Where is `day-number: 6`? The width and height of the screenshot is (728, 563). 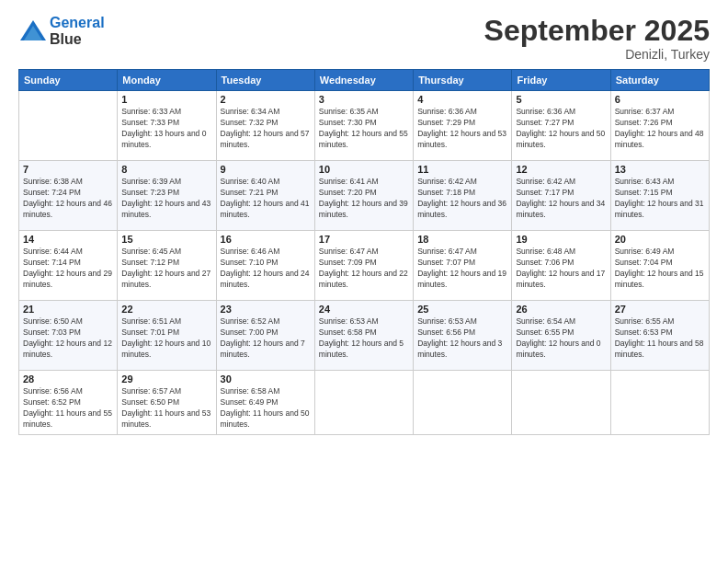 day-number: 6 is located at coordinates (660, 99).